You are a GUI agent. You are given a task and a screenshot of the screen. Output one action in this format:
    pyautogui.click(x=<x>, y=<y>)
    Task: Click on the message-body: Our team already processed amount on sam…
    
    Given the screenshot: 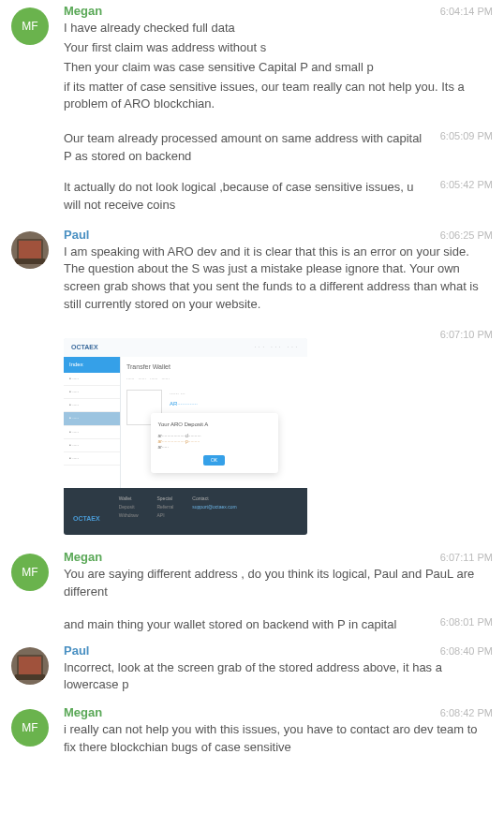 What is the action you would take?
    pyautogui.click(x=248, y=148)
    